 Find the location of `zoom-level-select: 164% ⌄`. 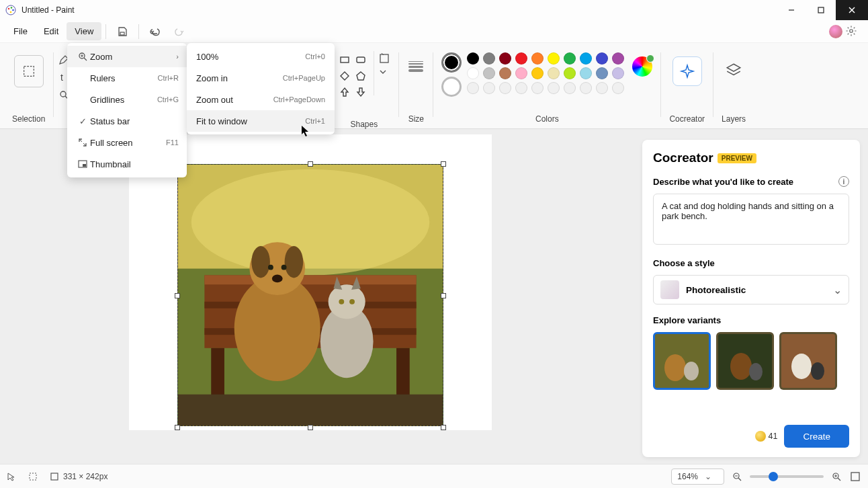

zoom-level-select: 164% ⌄ is located at coordinates (697, 477).